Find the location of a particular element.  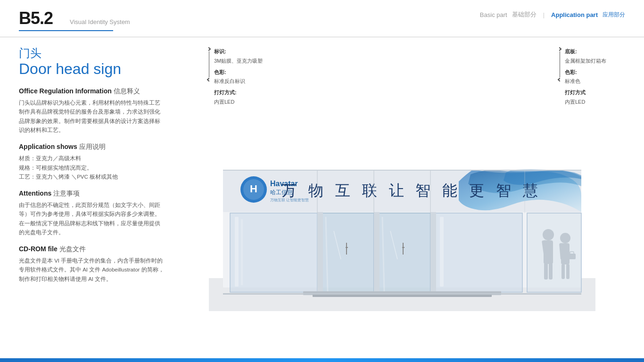

annot-right-label1: 底板: is located at coordinates (571, 51).